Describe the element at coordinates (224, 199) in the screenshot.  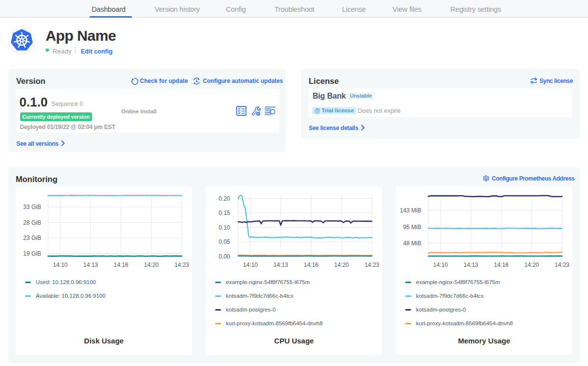
I see `svg-text: 0.20` at that location.